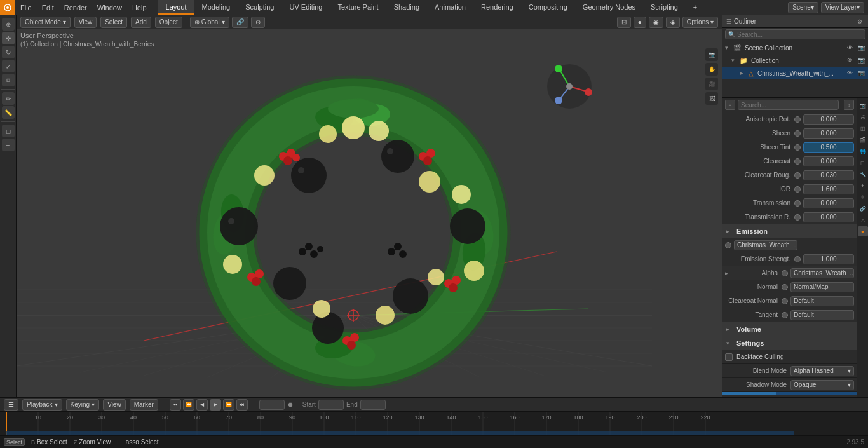 This screenshot has width=868, height=448. What do you see at coordinates (863, 220) in the screenshot?
I see `object-data-props-icon: △` at bounding box center [863, 220].